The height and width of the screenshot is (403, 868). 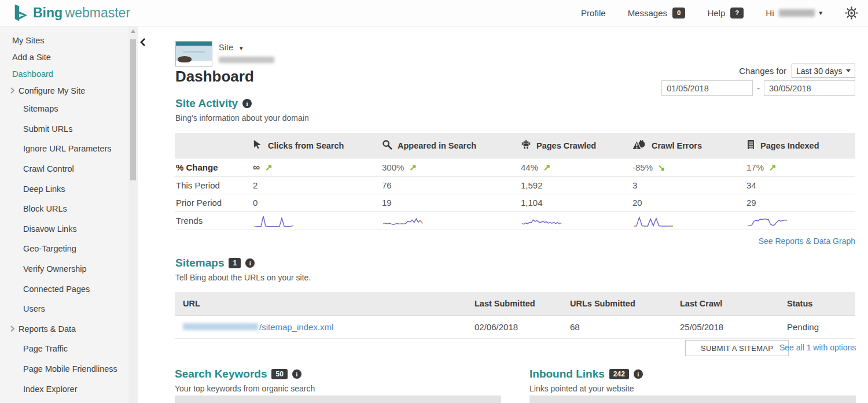 What do you see at coordinates (726, 13) in the screenshot?
I see `help-link: Help ?` at bounding box center [726, 13].